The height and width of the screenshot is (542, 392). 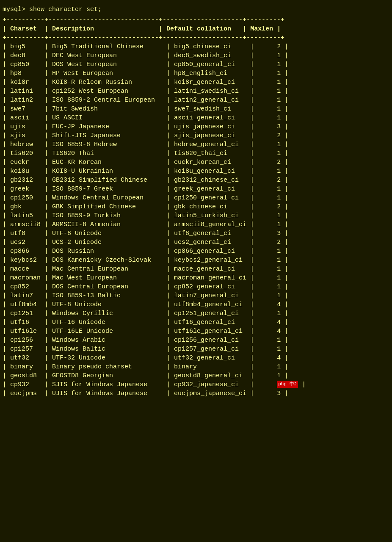 What do you see at coordinates (24, 100) in the screenshot?
I see `row-charset: | latin2` at bounding box center [24, 100].